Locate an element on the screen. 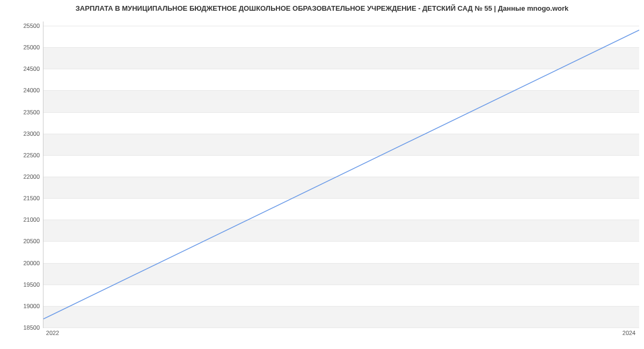 This screenshot has height=349, width=644. gridline is located at coordinates (341, 328).